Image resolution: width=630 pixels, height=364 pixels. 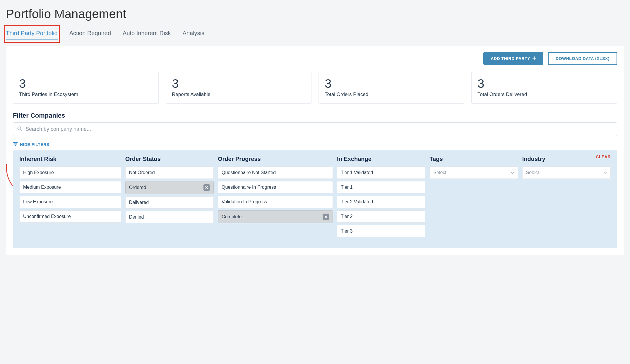 I want to click on filter-option-tier2: Tier 2, so click(x=381, y=217).